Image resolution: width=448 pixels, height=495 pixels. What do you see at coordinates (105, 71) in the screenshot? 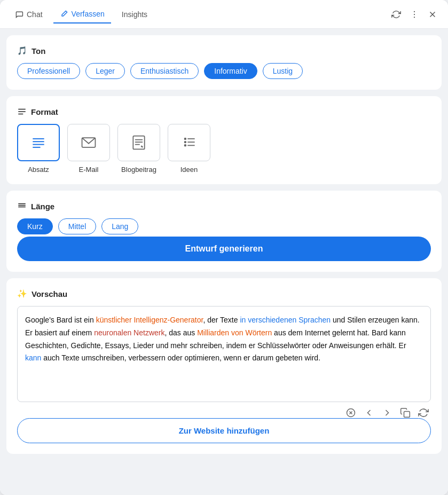
I see `chip-leger: Leger` at bounding box center [105, 71].